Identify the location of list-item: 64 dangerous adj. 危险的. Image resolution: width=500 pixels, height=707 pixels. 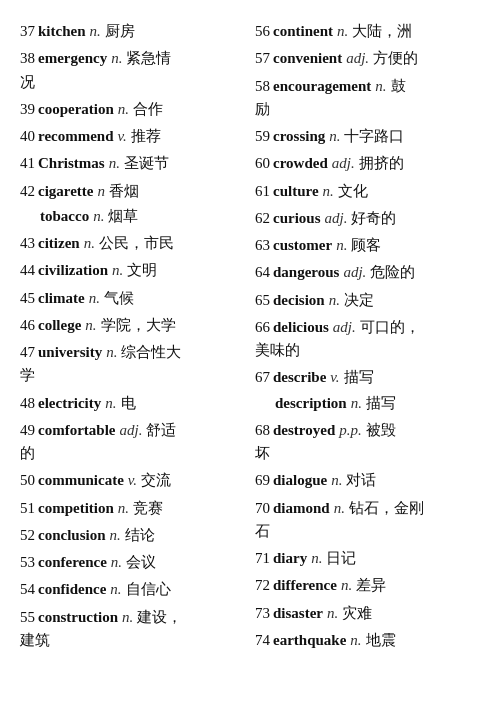
(368, 272).